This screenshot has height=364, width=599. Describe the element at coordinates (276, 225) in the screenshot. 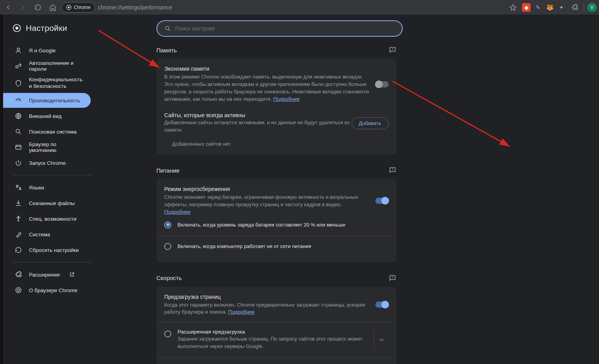

I see `energy-option-battery-20: Включать, когда уровень заряда батареи с…` at that location.